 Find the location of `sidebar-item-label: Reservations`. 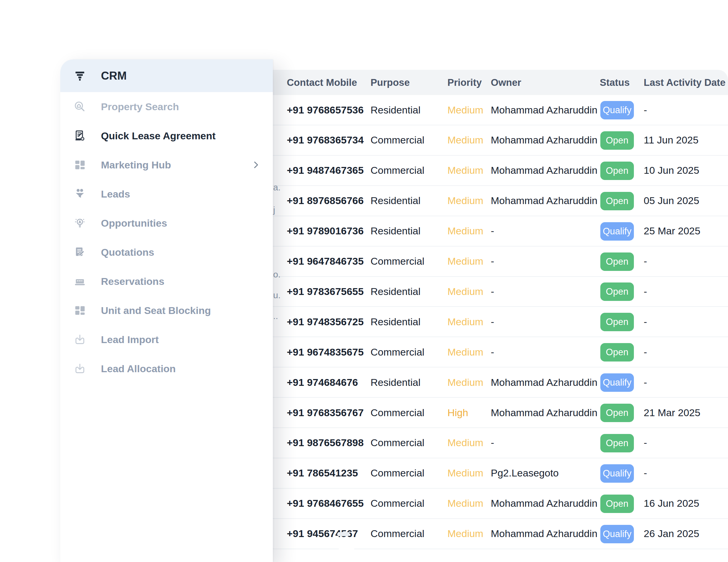

sidebar-item-label: Reservations is located at coordinates (133, 282).